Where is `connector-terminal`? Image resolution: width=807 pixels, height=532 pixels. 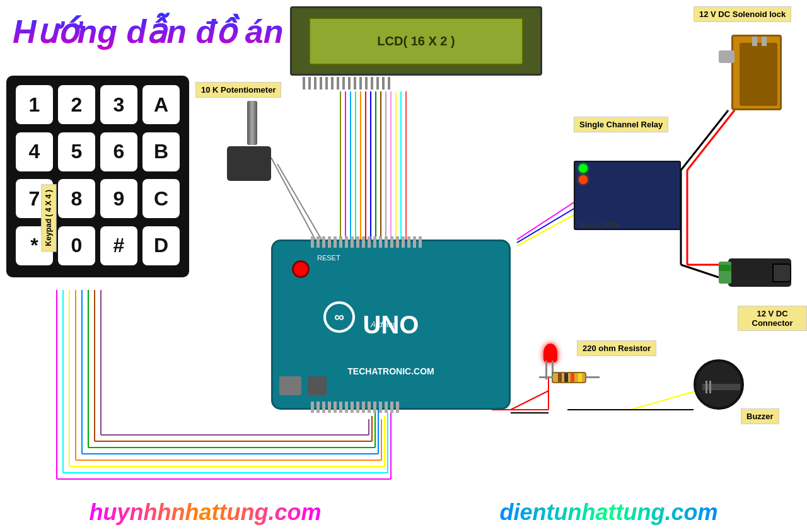
connector-terminal is located at coordinates (725, 272).